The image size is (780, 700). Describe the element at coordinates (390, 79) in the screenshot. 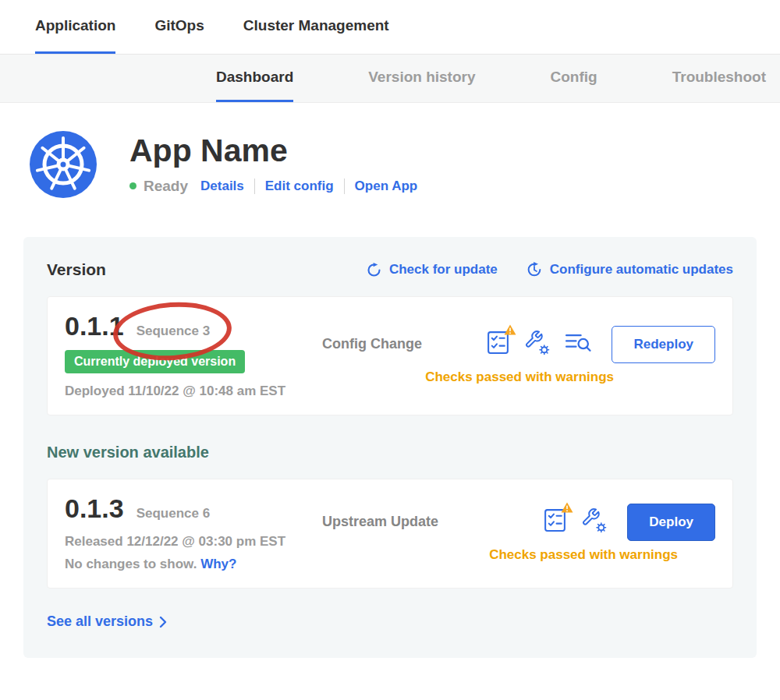

I see `sub-nav: Dashboard Version history Config Trouble…` at that location.